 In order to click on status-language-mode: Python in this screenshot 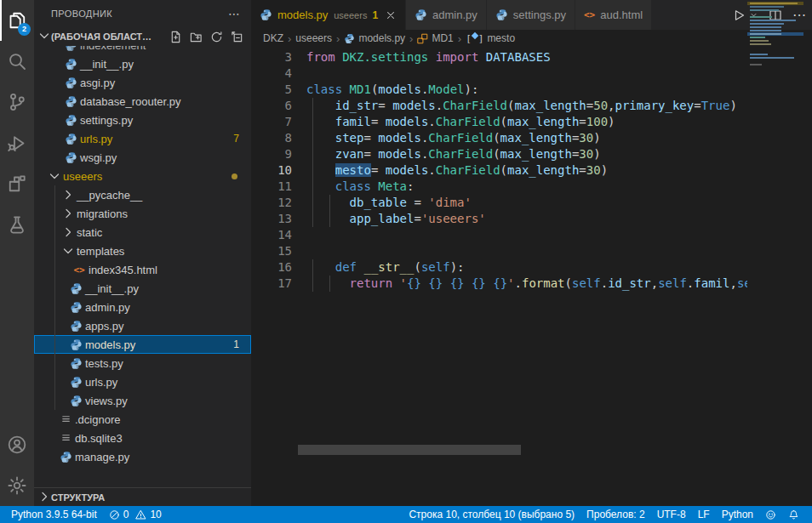, I will do `click(737, 514)`.